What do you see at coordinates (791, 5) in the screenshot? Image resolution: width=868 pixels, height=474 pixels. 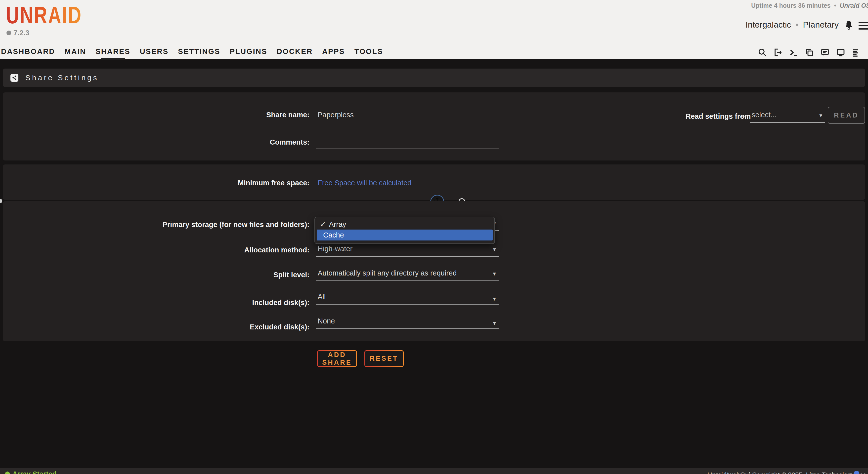 I see `uptime-text: Uptime 4 hours 36 minutes` at bounding box center [791, 5].